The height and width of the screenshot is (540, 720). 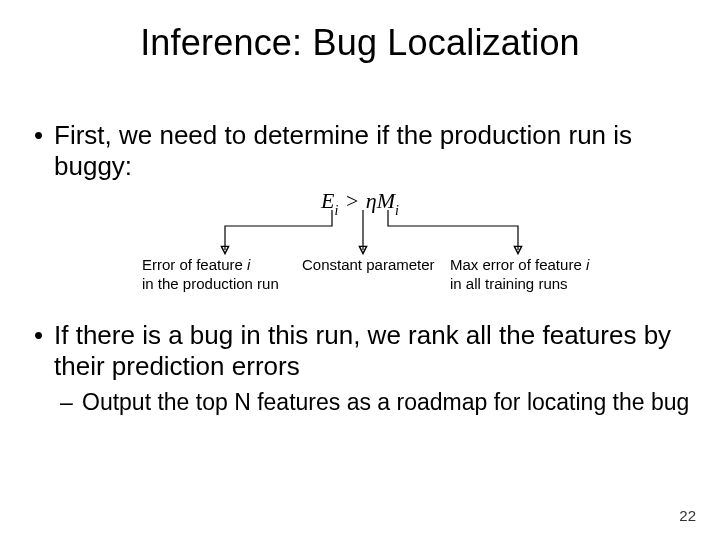 What do you see at coordinates (360, 158) in the screenshot?
I see `body-top: First, we need to determine if the produ…` at bounding box center [360, 158].